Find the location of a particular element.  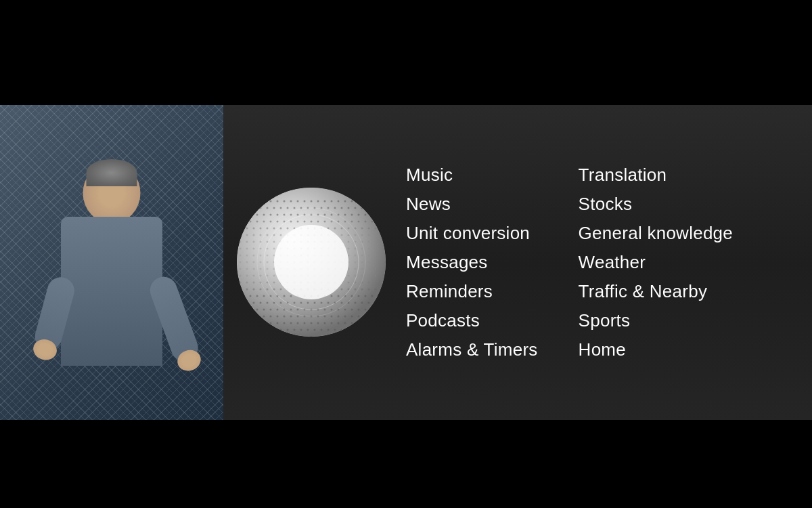

list-item: General knowledge is located at coordinates (656, 233).